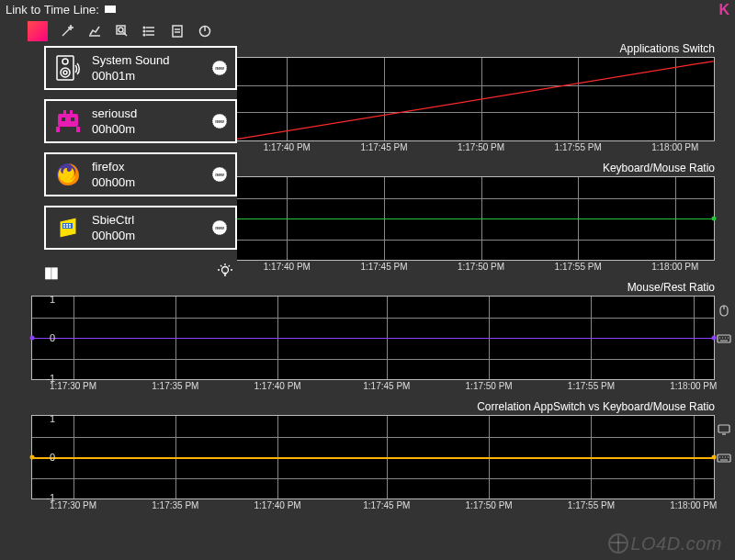  I want to click on app-item-seriousd: seriousd 00h00m new, so click(141, 121).